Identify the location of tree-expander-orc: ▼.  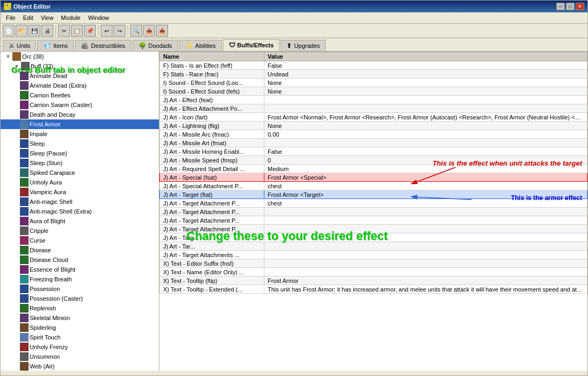
(8, 56).